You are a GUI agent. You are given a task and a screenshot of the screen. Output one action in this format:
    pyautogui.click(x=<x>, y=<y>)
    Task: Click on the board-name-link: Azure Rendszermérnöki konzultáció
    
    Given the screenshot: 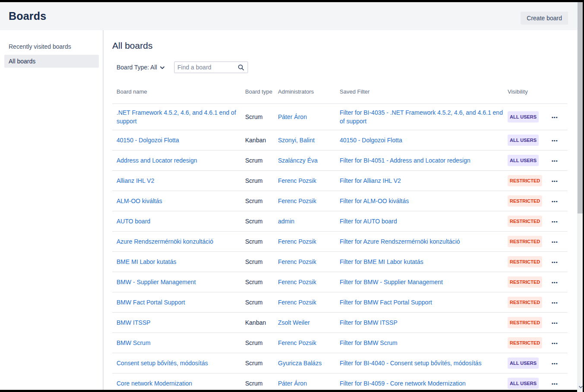 What is the action you would take?
    pyautogui.click(x=165, y=241)
    